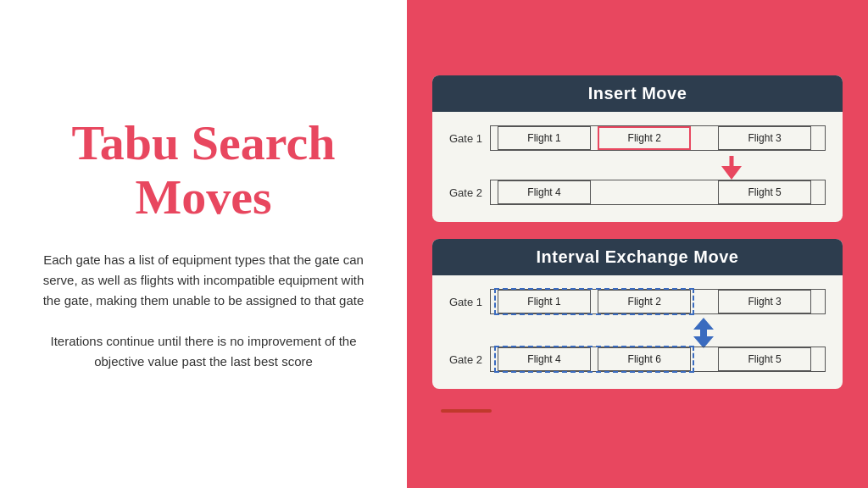  Describe the element at coordinates (658, 138) in the screenshot. I see `insert-gate1-timeline: Flight 1 Flight 2 Flight 3` at that location.